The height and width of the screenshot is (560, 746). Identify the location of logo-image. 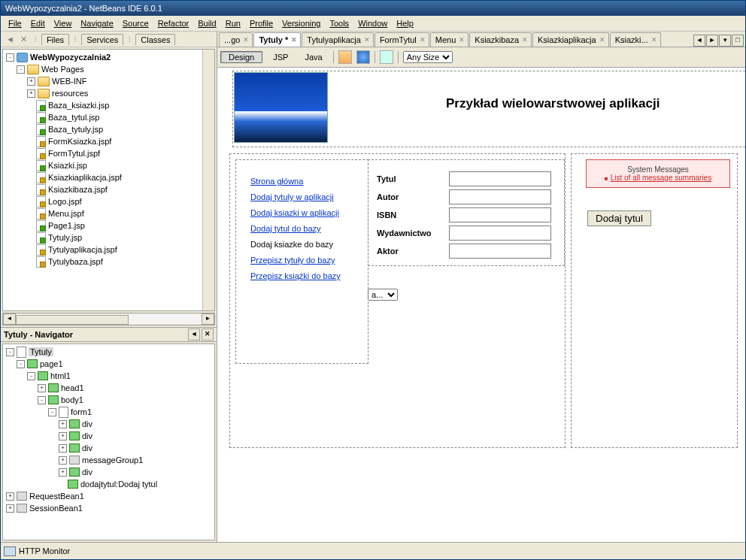
(281, 107).